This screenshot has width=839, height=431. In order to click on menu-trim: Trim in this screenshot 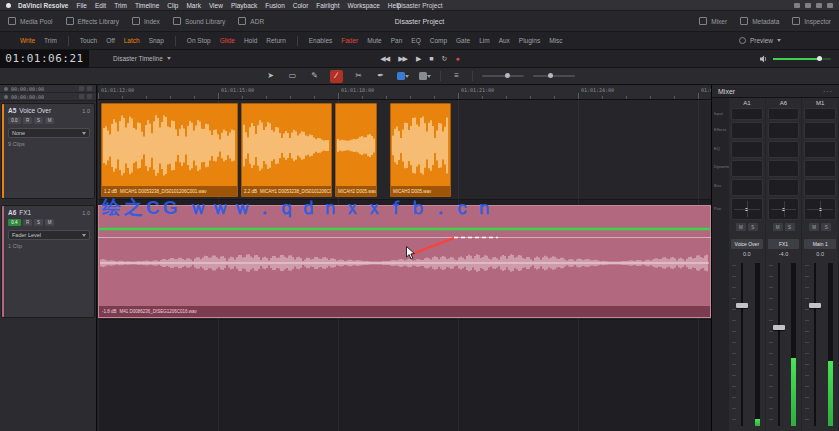, I will do `click(120, 6)`.